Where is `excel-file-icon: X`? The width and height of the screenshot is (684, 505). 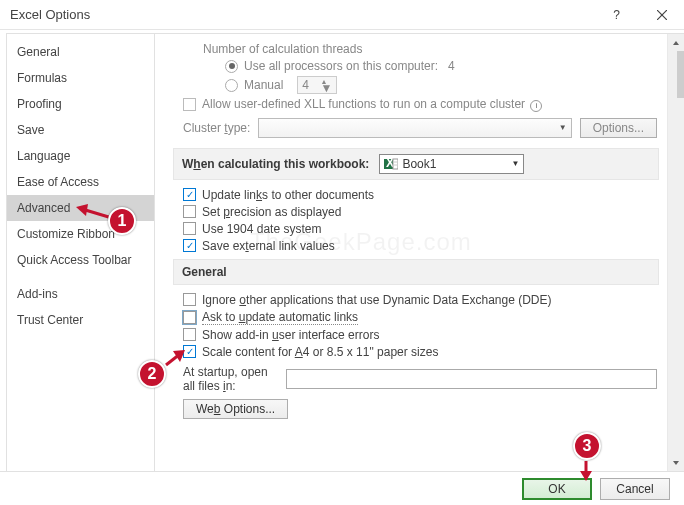 excel-file-icon: X is located at coordinates (391, 164).